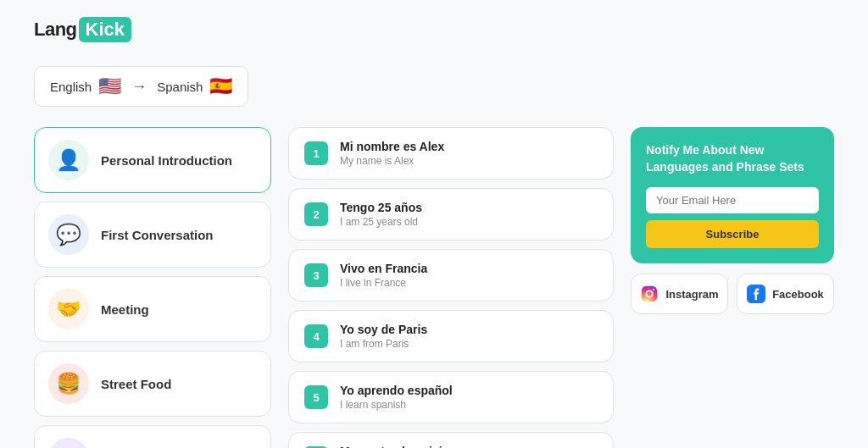  What do you see at coordinates (451, 214) in the screenshot?
I see `phrase-card-2: 2 Tengo 25 años I am 25 years old` at bounding box center [451, 214].